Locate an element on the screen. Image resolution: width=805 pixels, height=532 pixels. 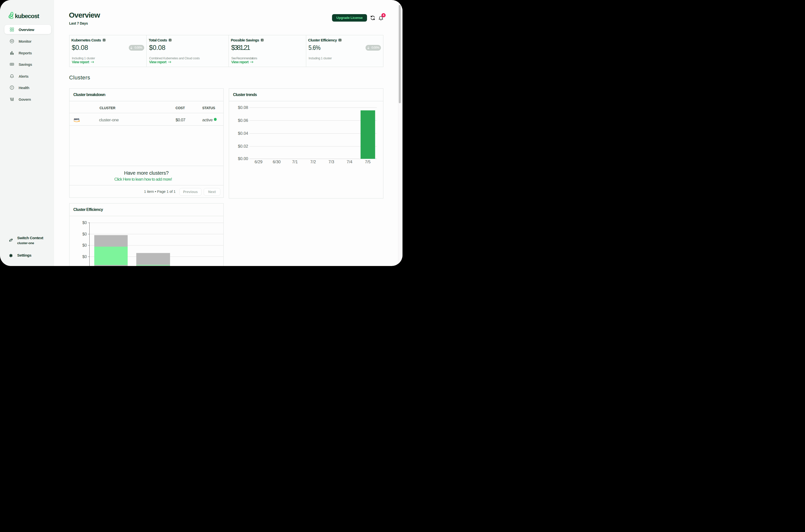
svg-text: $0.02 is located at coordinates (243, 146).